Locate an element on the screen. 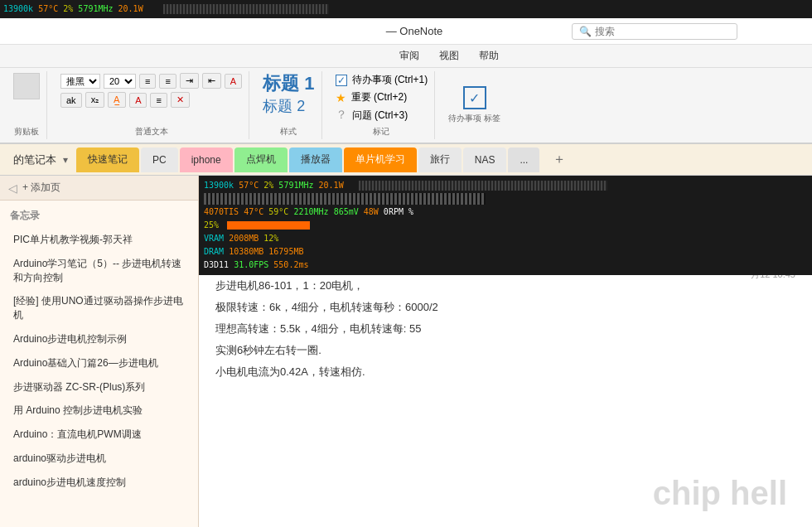 Image resolution: width=812 pixels, height=527 pixels. font-size-select: 20 is located at coordinates (119, 81).